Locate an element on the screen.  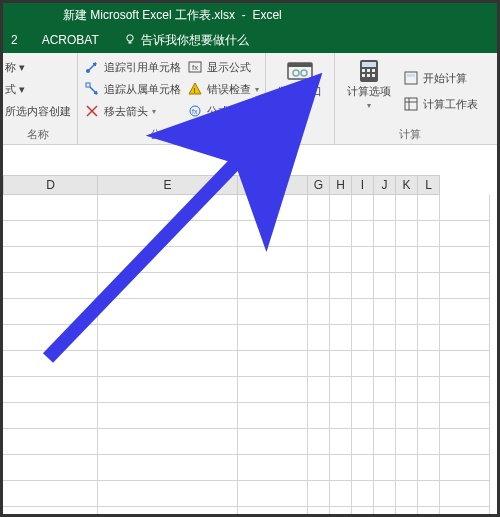
show-formulas-button: fx 显示公式 is located at coordinates (223, 67).